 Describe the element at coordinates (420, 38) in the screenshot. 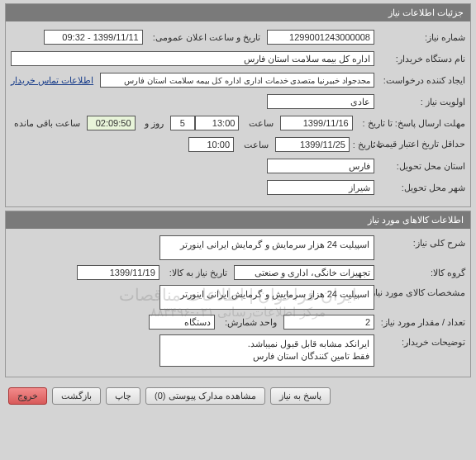

I see `label-need-no: شماره نیاز:` at that location.